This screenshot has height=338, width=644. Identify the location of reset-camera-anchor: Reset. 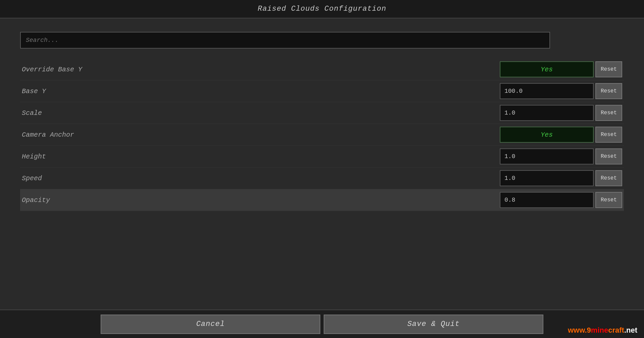
(609, 135).